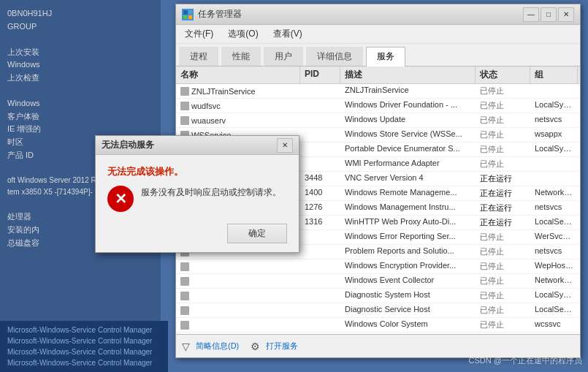 This screenshot has height=372, width=588. Describe the element at coordinates (121, 199) in the screenshot. I see `error-icon: ✕` at that location.